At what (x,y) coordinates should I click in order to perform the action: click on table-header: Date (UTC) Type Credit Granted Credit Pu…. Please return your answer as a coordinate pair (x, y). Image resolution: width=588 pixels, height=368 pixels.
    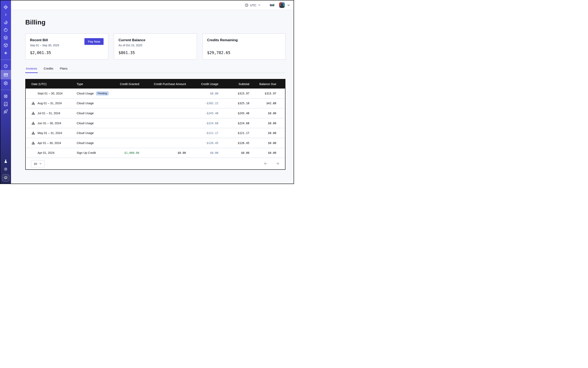
    Looking at the image, I should click on (155, 84).